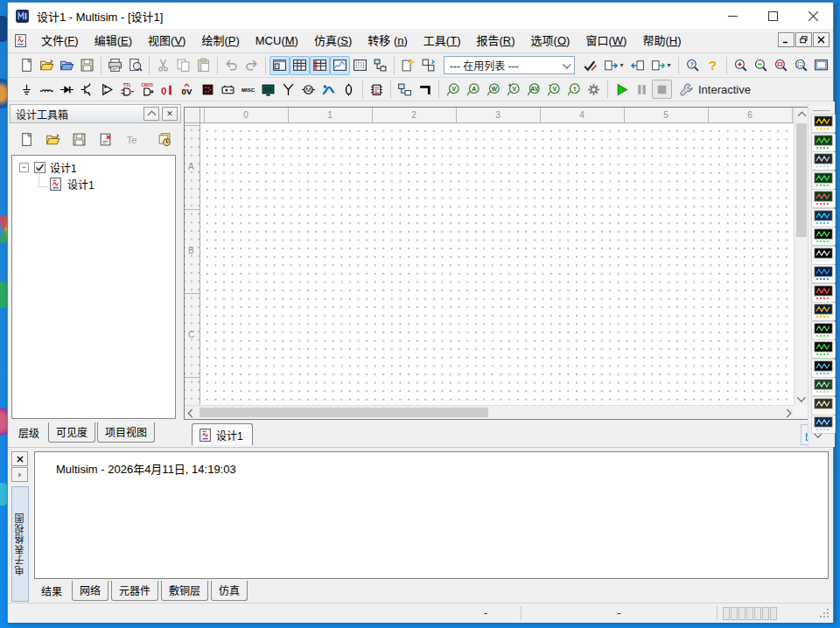 Image resolution: width=840 pixels, height=628 pixels. What do you see at coordinates (662, 89) in the screenshot?
I see `stop-button` at bounding box center [662, 89].